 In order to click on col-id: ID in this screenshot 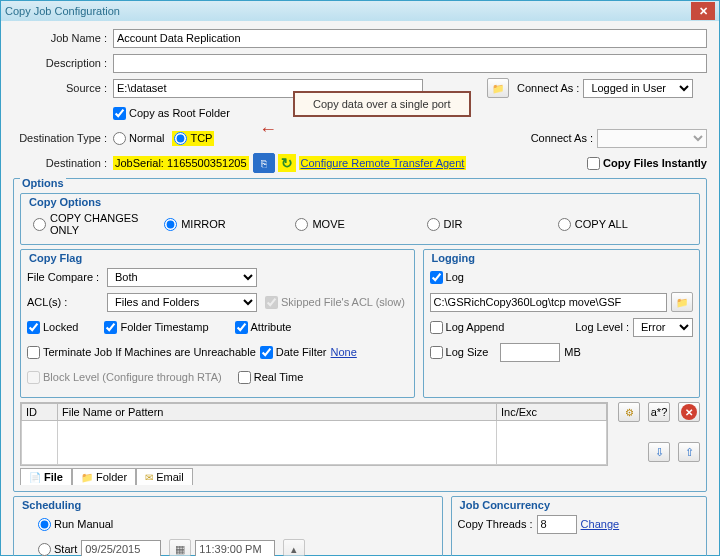, I will do `click(40, 412)`.